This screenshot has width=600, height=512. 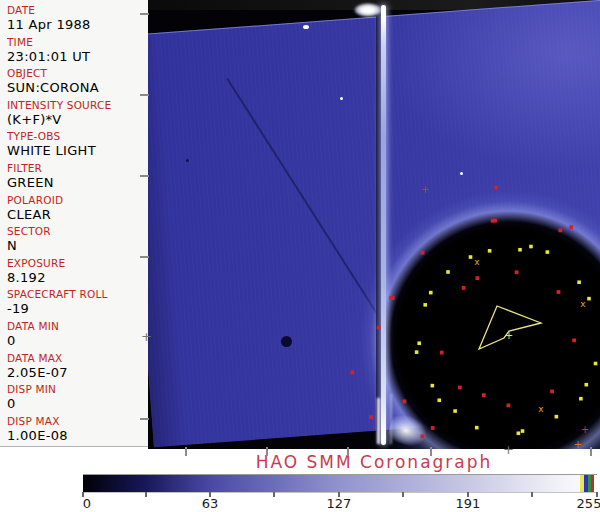 What do you see at coordinates (78, 399) in the screenshot?
I see `metadata-field: DISP MIN 0` at bounding box center [78, 399].